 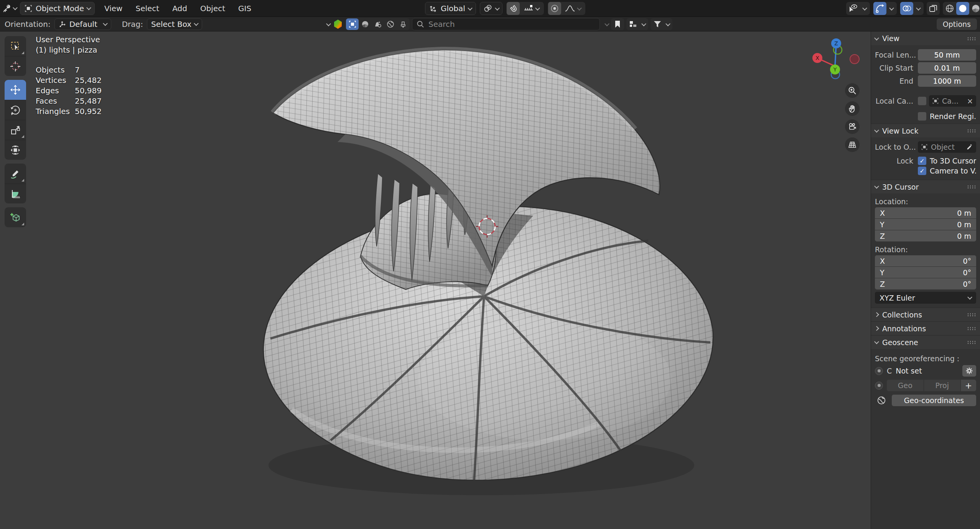 What do you see at coordinates (947, 68) in the screenshot?
I see `clip-start-field: 0.01 m` at bounding box center [947, 68].